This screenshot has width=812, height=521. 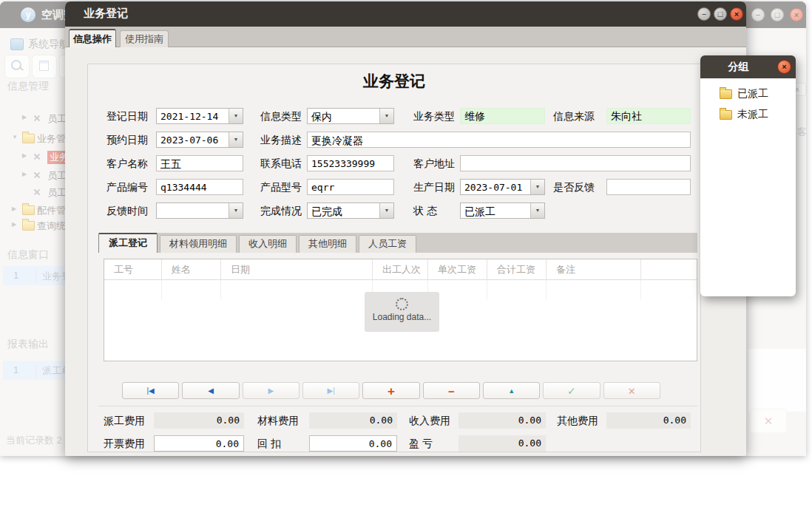 I want to click on group-panel-close-button: ×, so click(x=784, y=67).